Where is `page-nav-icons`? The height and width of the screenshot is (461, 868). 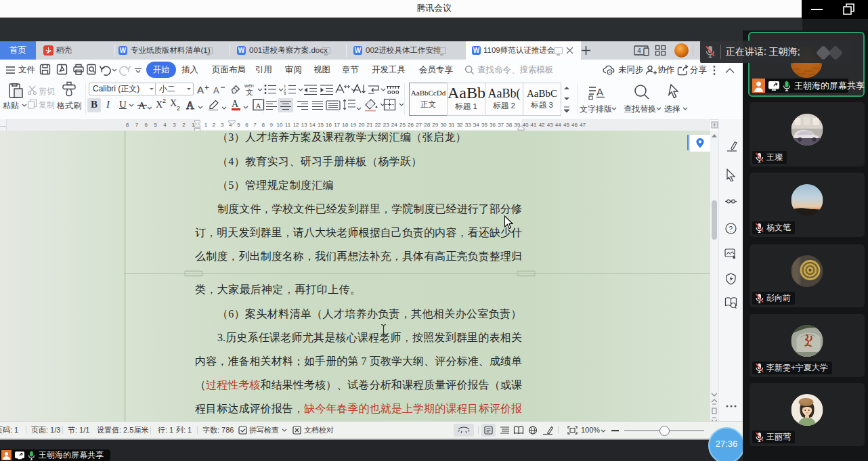
page-nav-icons is located at coordinates (714, 406).